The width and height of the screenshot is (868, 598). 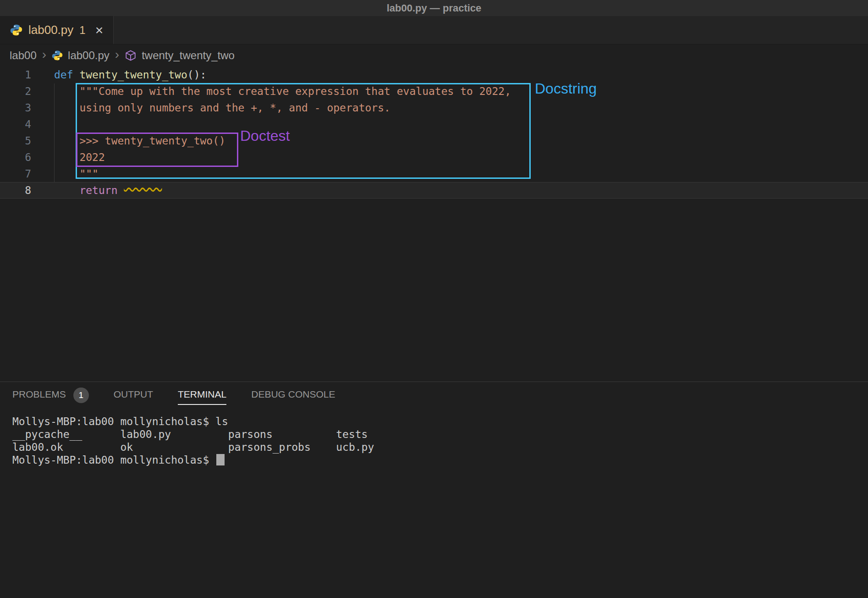 I want to click on code-line-6: 6 2022, so click(x=434, y=157).